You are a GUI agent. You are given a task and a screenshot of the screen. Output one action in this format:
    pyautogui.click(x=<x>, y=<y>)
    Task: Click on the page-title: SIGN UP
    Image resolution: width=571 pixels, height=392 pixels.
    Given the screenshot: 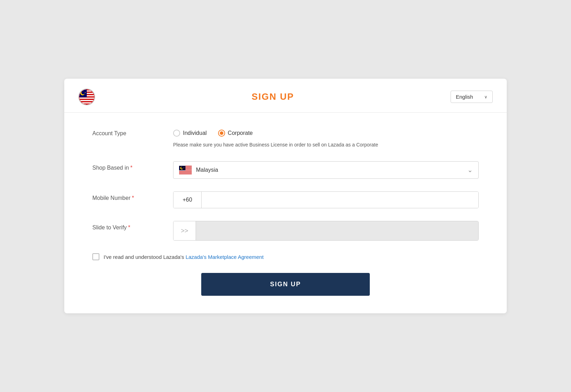 What is the action you would take?
    pyautogui.click(x=273, y=97)
    